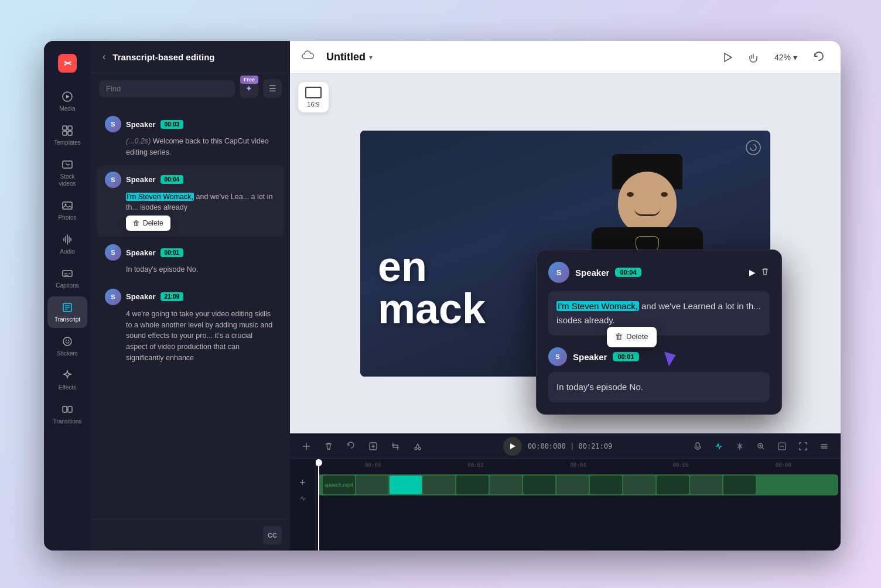 The width and height of the screenshot is (881, 588). What do you see at coordinates (136, 223) in the screenshot?
I see `trash-icon-small: 🗑` at bounding box center [136, 223].